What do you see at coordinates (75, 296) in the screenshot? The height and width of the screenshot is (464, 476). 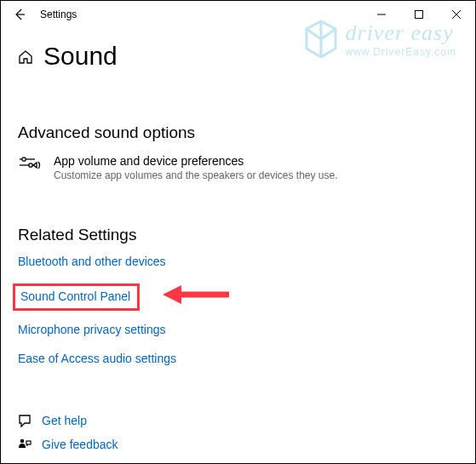 I see `link-sound-control-panel: Sound Control Panel` at bounding box center [75, 296].